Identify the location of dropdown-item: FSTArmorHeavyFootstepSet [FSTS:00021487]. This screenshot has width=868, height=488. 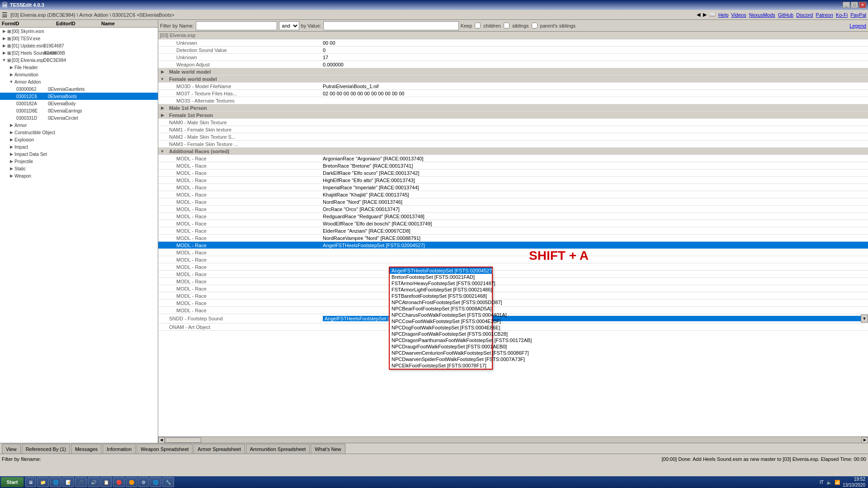
(441, 283).